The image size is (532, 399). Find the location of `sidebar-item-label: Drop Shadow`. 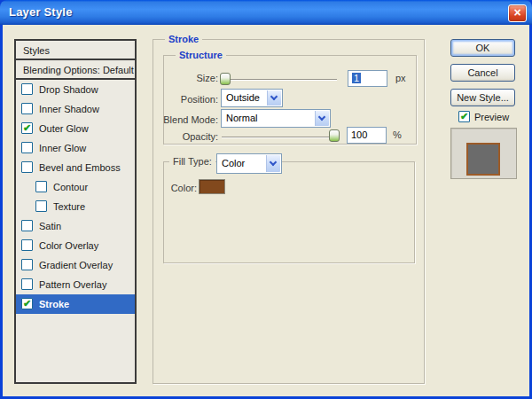

sidebar-item-label: Drop Shadow is located at coordinates (69, 90).